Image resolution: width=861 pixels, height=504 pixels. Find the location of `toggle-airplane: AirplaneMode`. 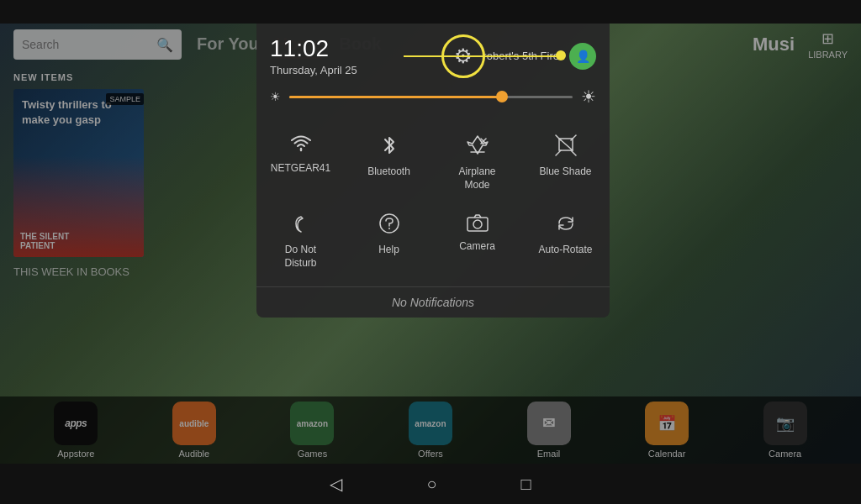

toggle-airplane: AirplaneMode is located at coordinates (478, 163).